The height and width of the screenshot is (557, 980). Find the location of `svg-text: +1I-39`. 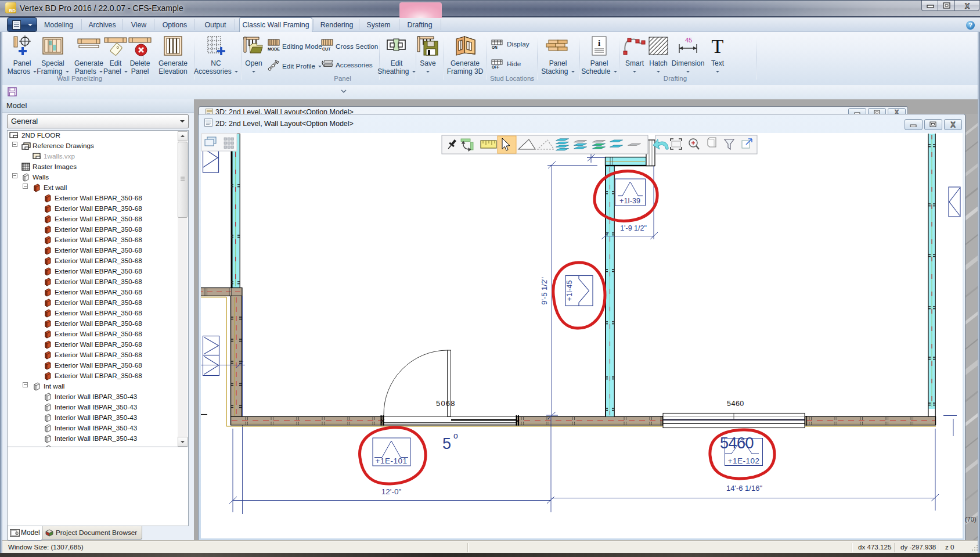

svg-text: +1I-39 is located at coordinates (630, 201).